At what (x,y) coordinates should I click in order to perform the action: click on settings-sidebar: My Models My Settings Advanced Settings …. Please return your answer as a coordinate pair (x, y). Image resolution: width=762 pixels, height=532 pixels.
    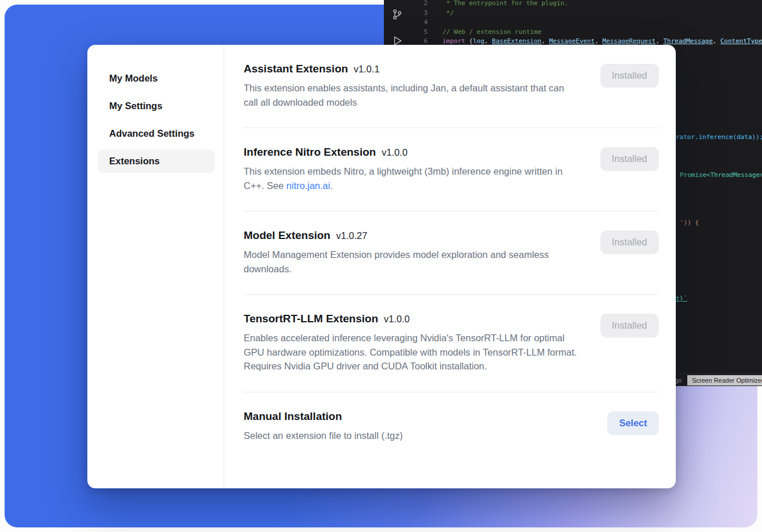
    Looking at the image, I should click on (156, 267).